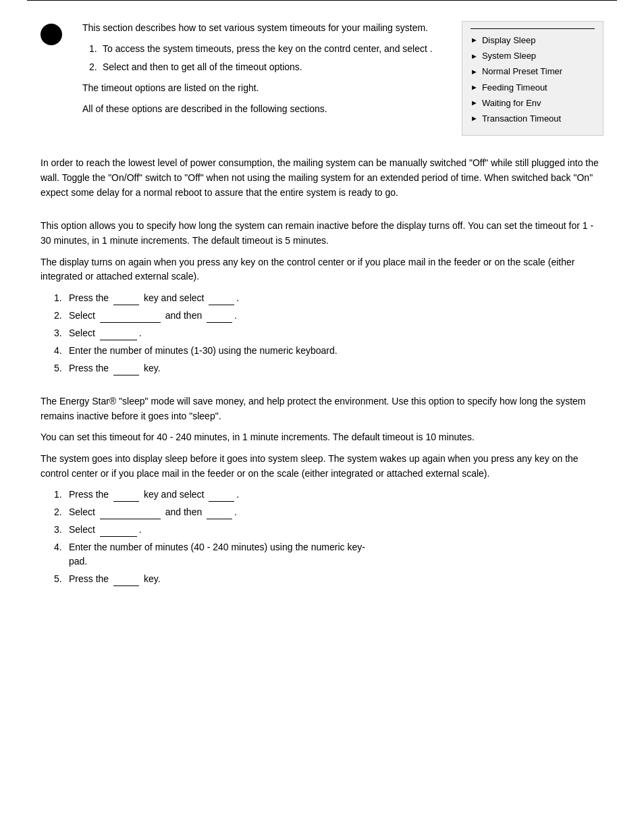 This screenshot has height=834, width=644. Describe the element at coordinates (265, 58) in the screenshot. I see `intro-steps-list: To access the system timeouts, press the…` at that location.